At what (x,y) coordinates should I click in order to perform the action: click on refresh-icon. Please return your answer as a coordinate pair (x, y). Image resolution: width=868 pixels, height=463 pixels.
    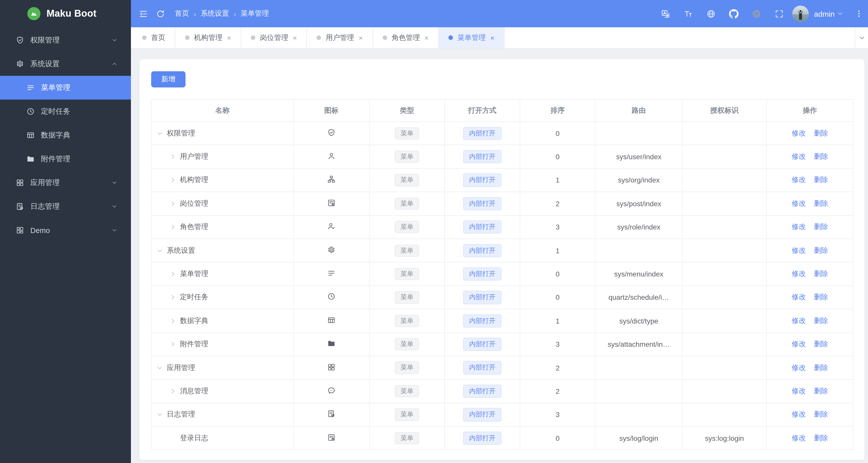
    Looking at the image, I should click on (160, 13).